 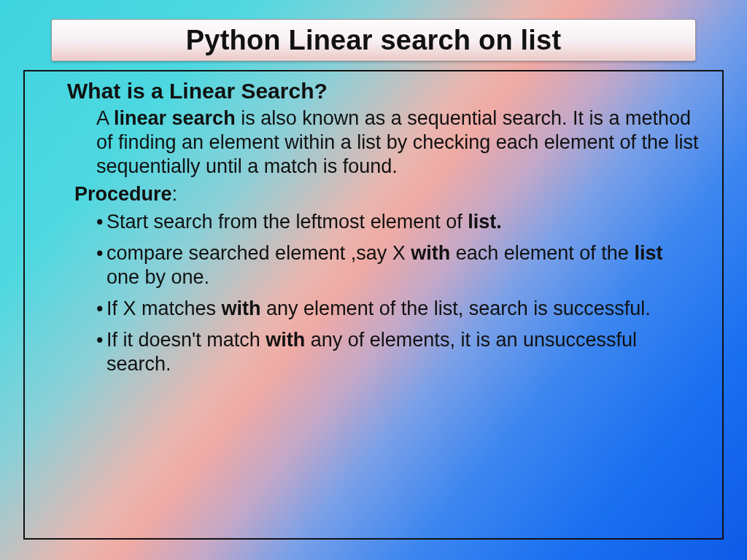 What do you see at coordinates (398, 265) in the screenshot?
I see `list-item: compare searched element ,say X with eac…` at bounding box center [398, 265].